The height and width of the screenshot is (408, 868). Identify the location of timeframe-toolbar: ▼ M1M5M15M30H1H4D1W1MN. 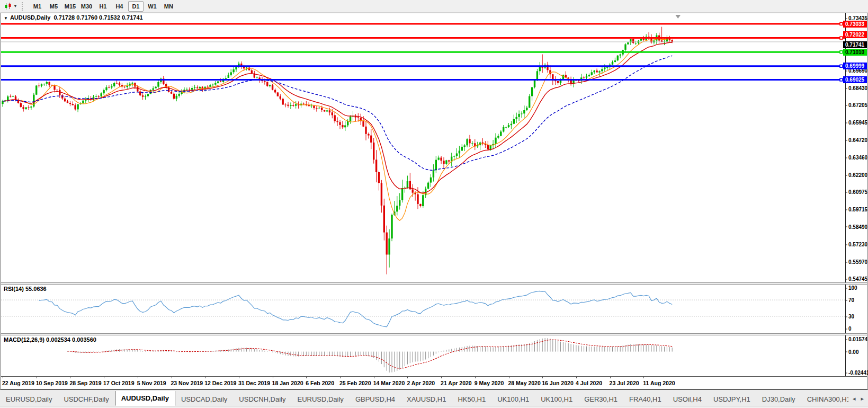
(434, 6).